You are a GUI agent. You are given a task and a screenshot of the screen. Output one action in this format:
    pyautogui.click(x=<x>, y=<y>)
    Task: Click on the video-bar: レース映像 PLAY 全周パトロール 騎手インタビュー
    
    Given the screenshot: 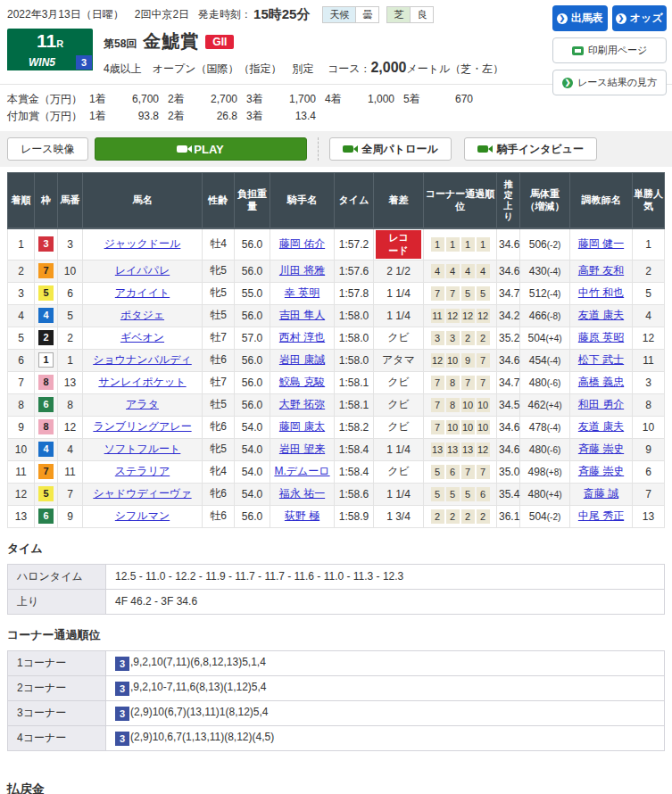 What is the action you would take?
    pyautogui.click(x=336, y=149)
    